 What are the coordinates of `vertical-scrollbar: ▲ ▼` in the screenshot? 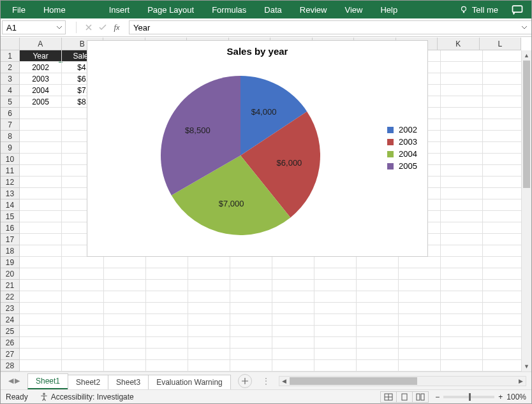 It's located at (526, 211).